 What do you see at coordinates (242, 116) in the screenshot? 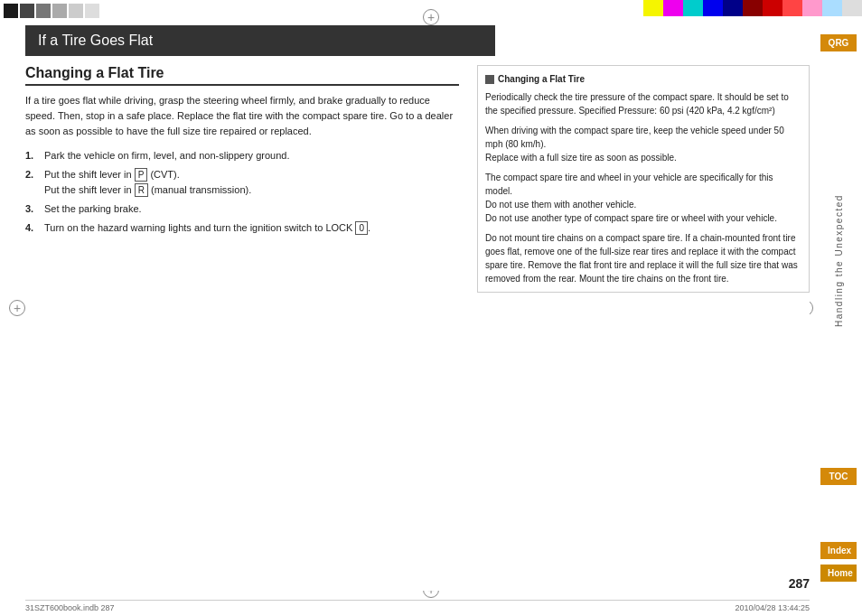
I see `intro-text: If a tire goes flat while driving, grasp…` at bounding box center [242, 116].